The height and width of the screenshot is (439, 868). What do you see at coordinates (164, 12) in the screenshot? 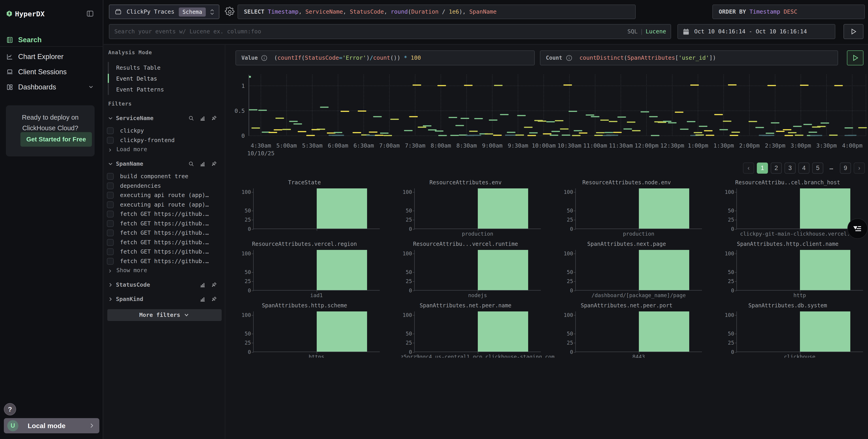
I see `data-source-select: ClickPy Traces Schema` at bounding box center [164, 12].